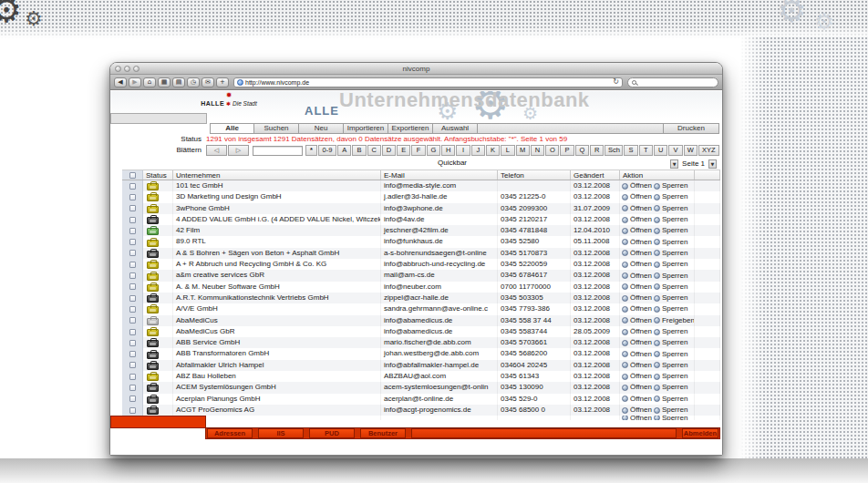 This screenshot has width=868, height=483. What do you see at coordinates (421, 309) in the screenshot?
I see `table-row: A/V/E GmbH sandra.gehrmann@ave-online.c …` at bounding box center [421, 309].